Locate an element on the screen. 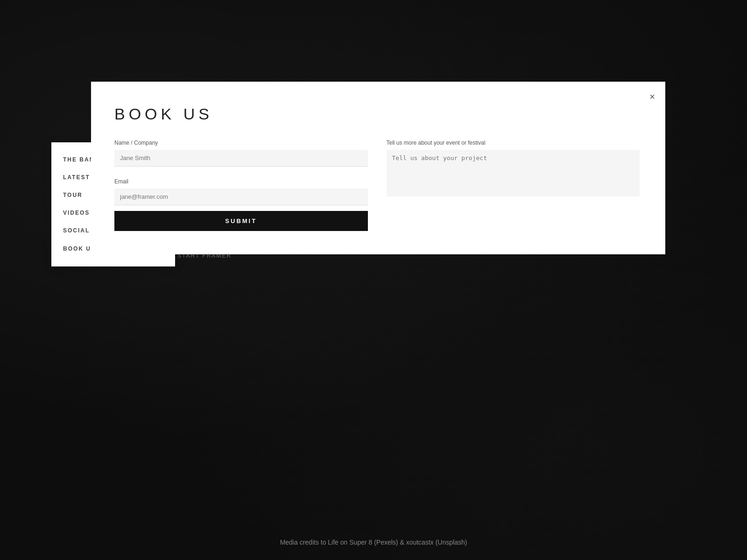 Image resolution: width=747 pixels, height=560 pixels. dropdown-label-tour: TOUR is located at coordinates (73, 195).